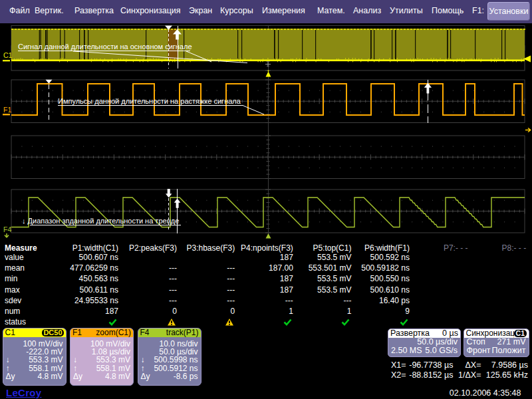 The height and width of the screenshot is (399, 532). I want to click on svg-text: C1, so click(8, 55).